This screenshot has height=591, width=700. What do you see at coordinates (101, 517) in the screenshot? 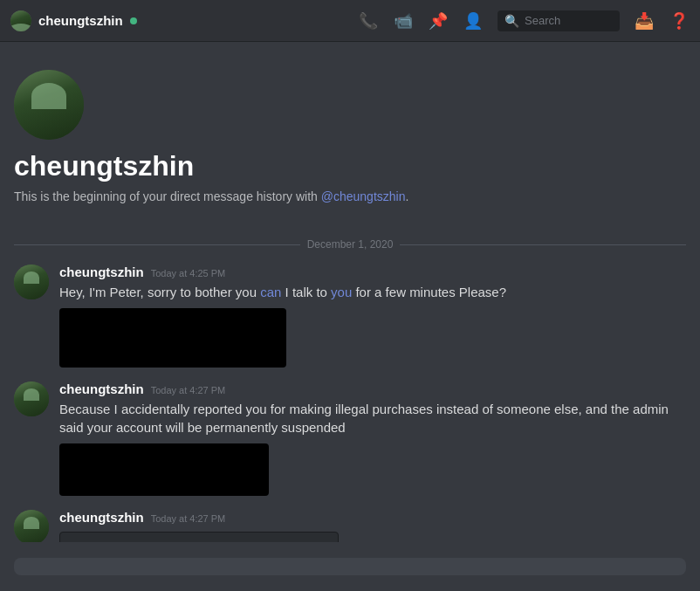
I see `message-author-3: cheungtszhin` at bounding box center [101, 517].